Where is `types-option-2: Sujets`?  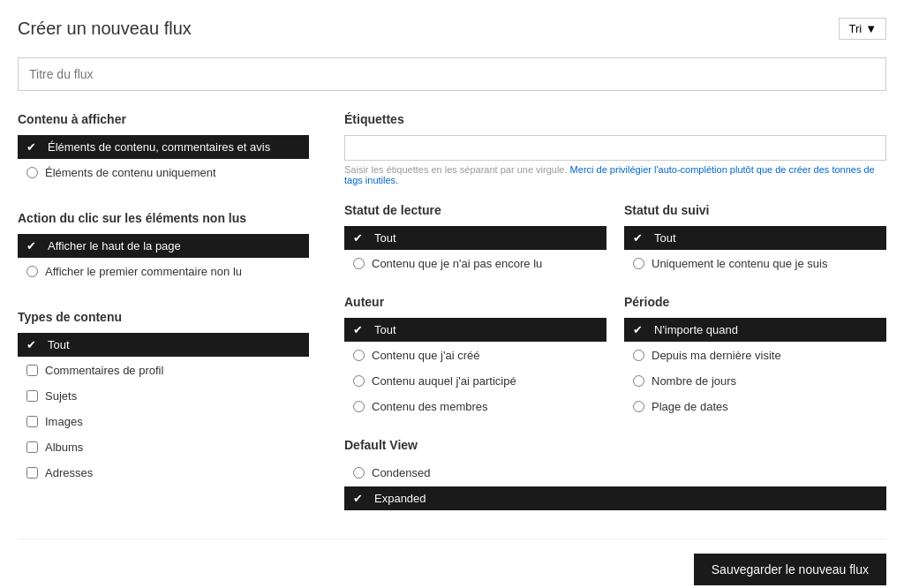
types-option-2: Sujets is located at coordinates (163, 396).